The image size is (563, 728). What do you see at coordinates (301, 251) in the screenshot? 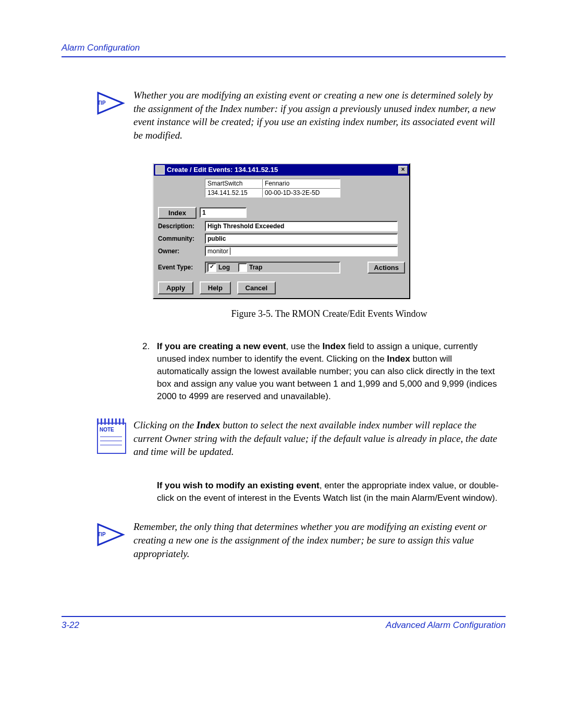
I see `owner-input: monitor` at bounding box center [301, 251].